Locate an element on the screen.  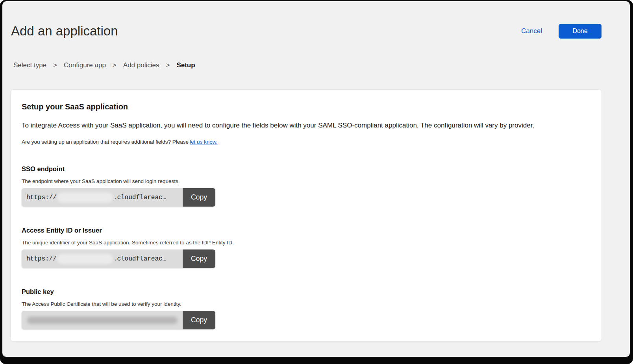
public-key-field-row: Copy is located at coordinates (118, 320).